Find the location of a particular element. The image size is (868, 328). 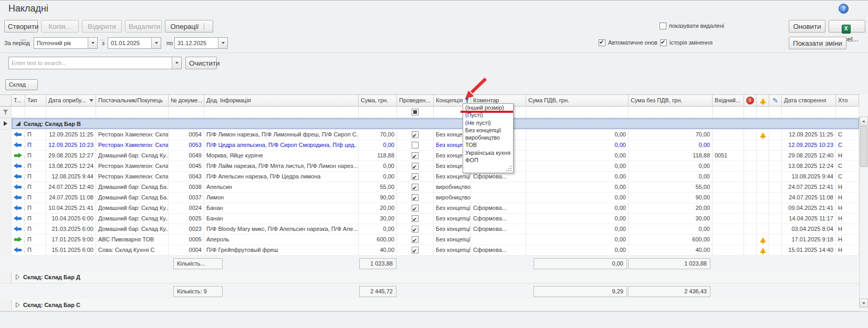

table-row: . П 15.01.2025 6:00 Сова: Склад Кухня С … is located at coordinates (430, 250).